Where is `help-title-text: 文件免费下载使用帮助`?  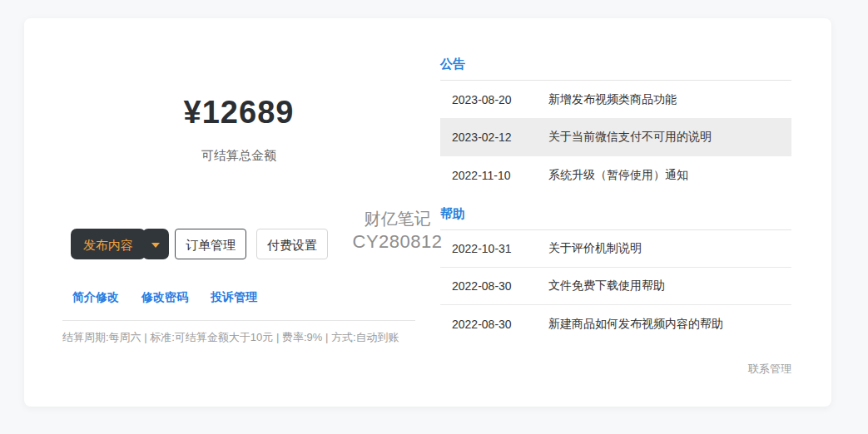 help-title-text: 文件免费下载使用帮助 is located at coordinates (670, 286).